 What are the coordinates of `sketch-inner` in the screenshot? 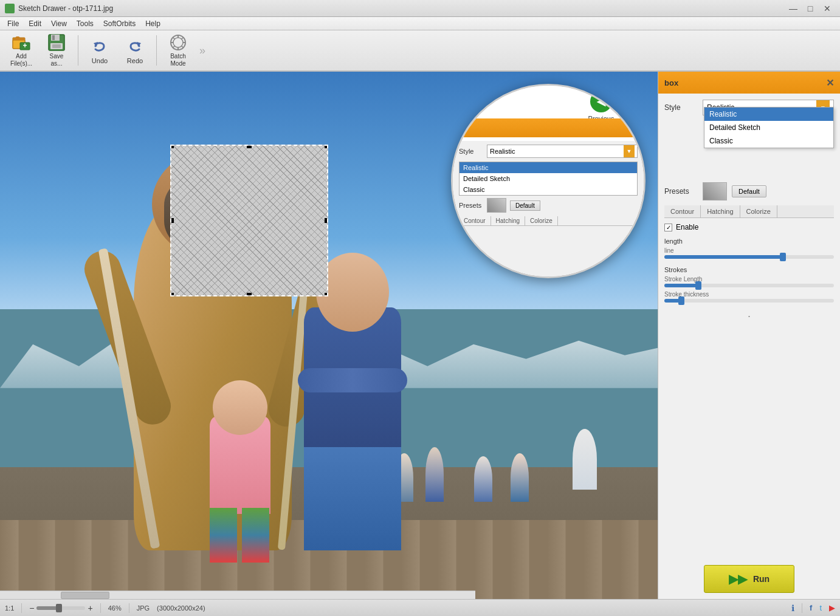 It's located at (249, 221).